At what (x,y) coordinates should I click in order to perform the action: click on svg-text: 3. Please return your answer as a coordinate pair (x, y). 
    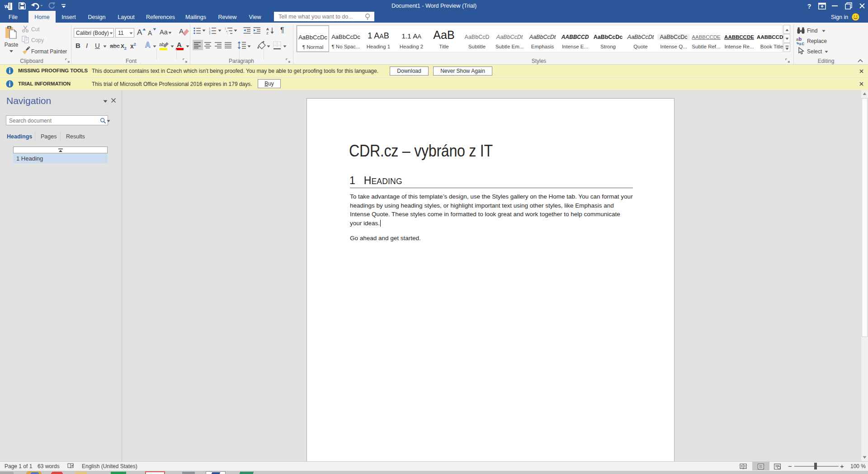
    Looking at the image, I should click on (210, 33).